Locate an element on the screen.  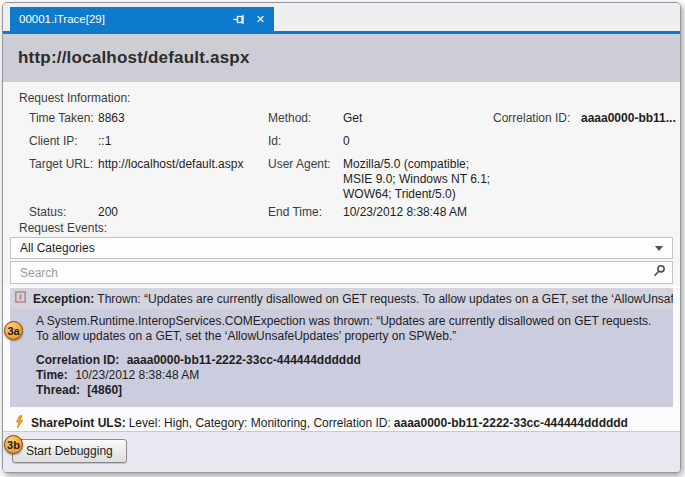
field-label: Correlation ID: is located at coordinates (532, 118).